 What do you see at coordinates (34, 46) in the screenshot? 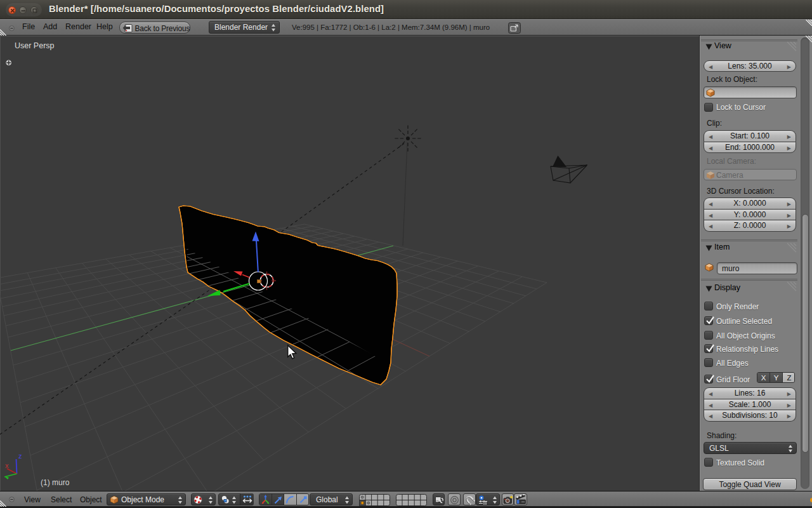
I see `svg-text: User Persp` at bounding box center [34, 46].